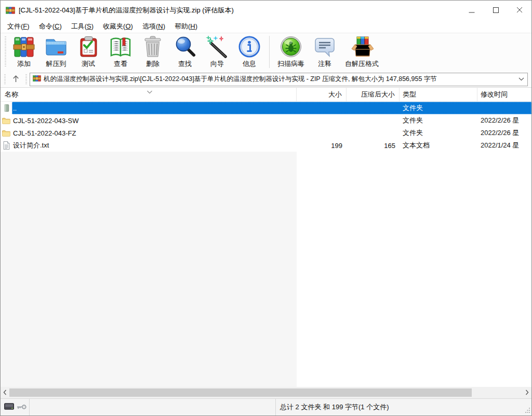 The width and height of the screenshot is (532, 416). What do you see at coordinates (438, 145) in the screenshot?
I see `file-type: 文本文档` at bounding box center [438, 145].